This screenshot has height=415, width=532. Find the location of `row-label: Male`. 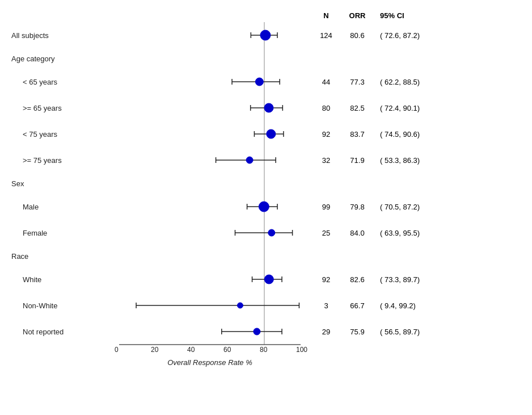

row-label: Male is located at coordinates (62, 207).